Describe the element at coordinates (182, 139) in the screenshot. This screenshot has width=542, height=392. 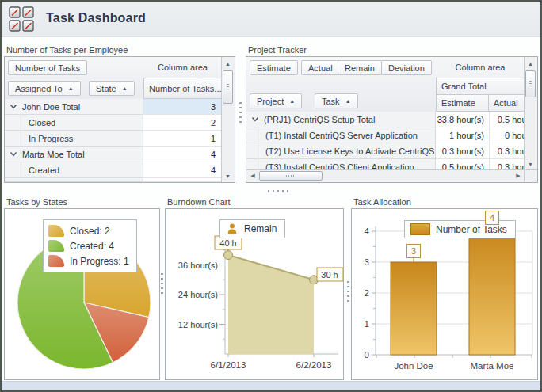
I see `row-value-cell: 1` at that location.